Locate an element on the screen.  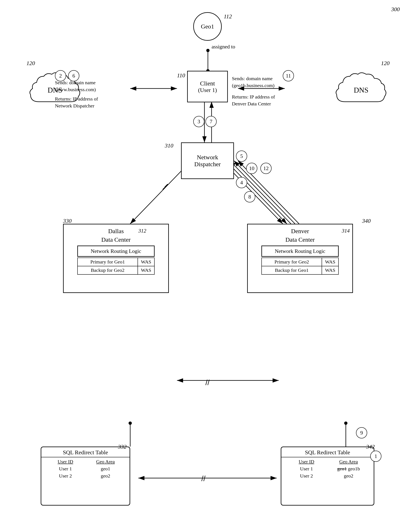
dallas-row1-col2: WAS is located at coordinates (146, 262).